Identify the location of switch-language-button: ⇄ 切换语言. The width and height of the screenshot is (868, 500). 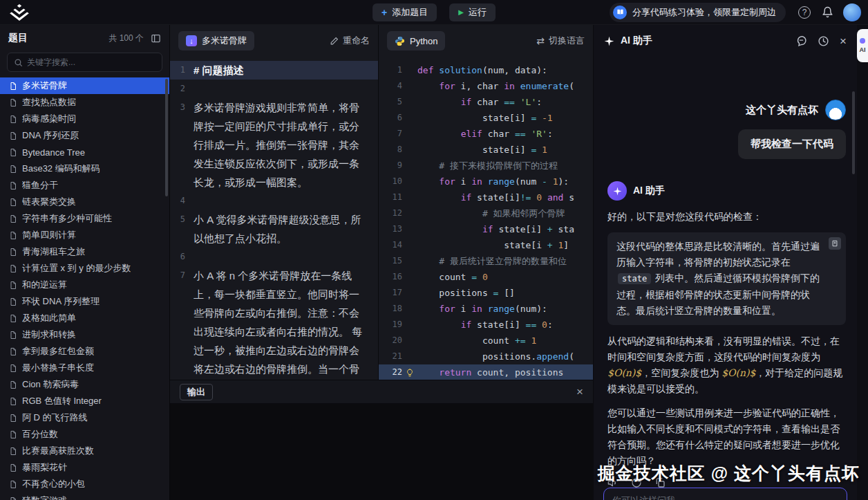
(560, 41).